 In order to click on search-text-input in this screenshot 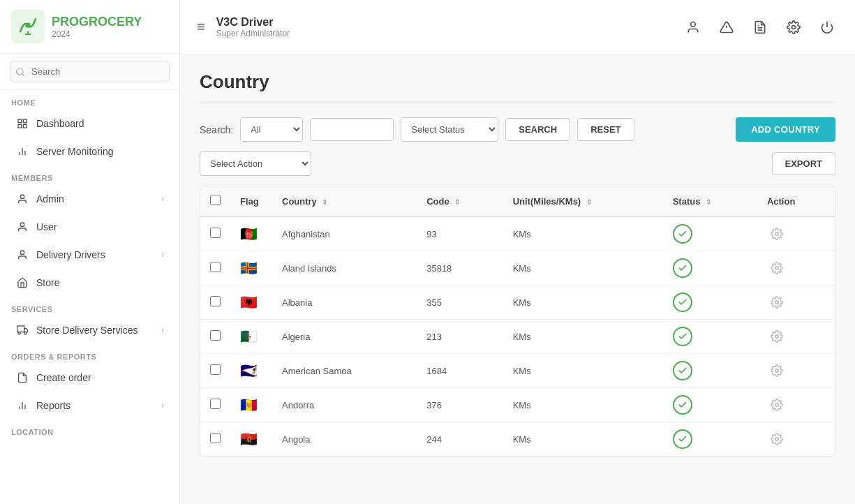, I will do `click(352, 130)`.